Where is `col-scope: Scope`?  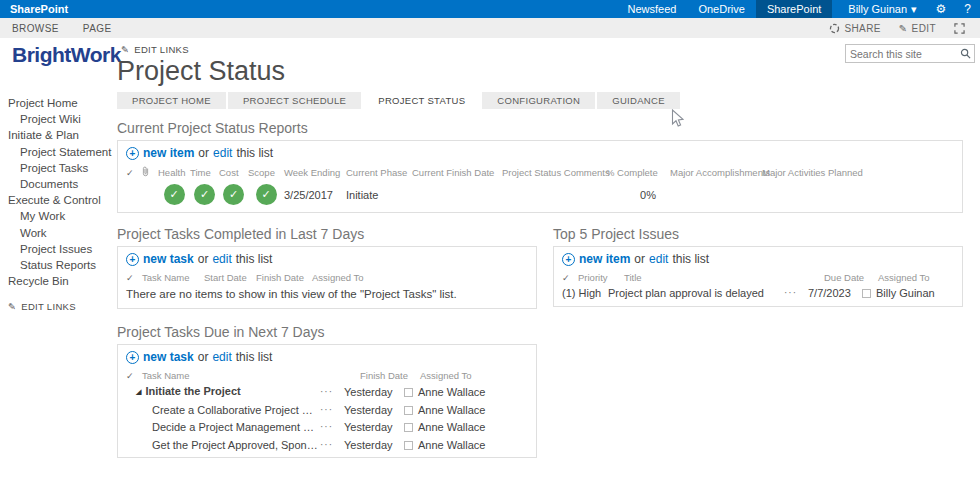 col-scope: Scope is located at coordinates (266, 172).